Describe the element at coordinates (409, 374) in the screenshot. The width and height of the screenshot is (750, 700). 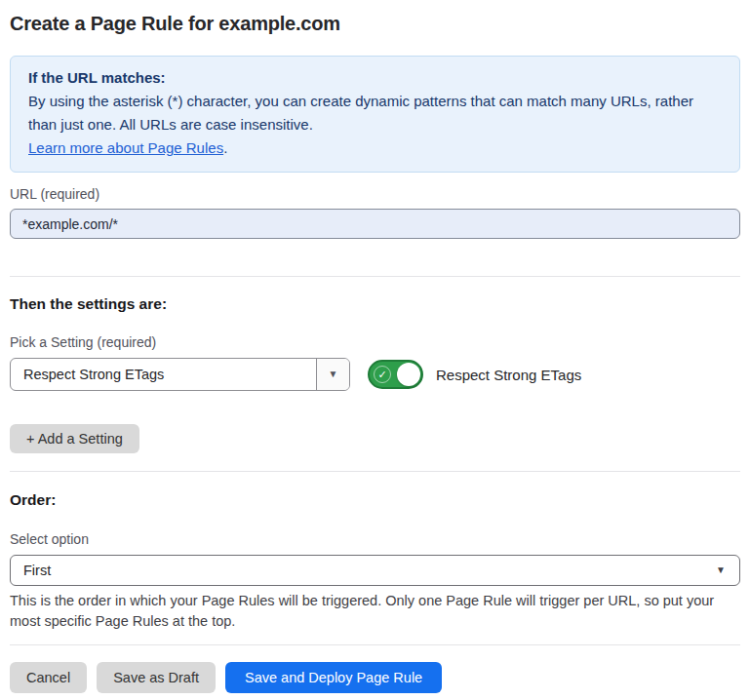
I see `toggle-knob` at that location.